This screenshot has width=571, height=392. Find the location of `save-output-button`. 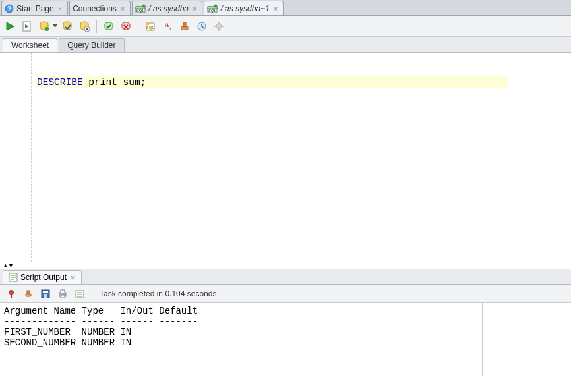

save-output-button is located at coordinates (45, 294).